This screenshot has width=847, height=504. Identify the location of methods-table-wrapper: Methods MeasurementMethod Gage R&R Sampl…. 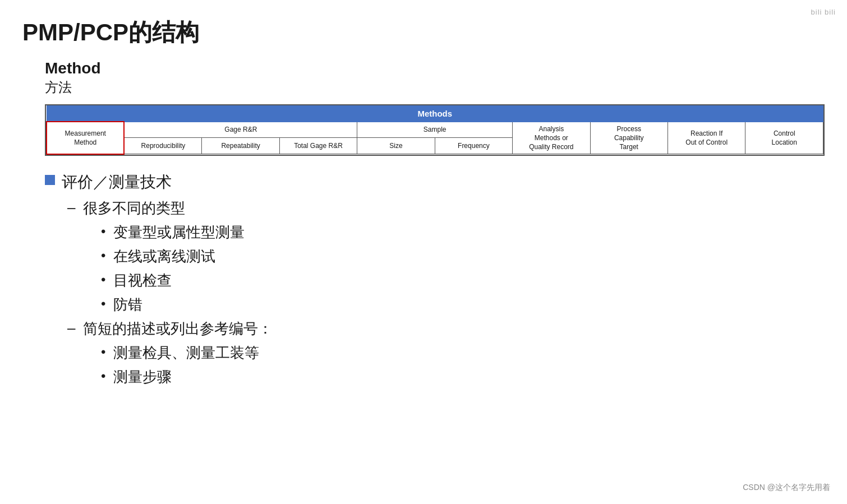
(435, 130).